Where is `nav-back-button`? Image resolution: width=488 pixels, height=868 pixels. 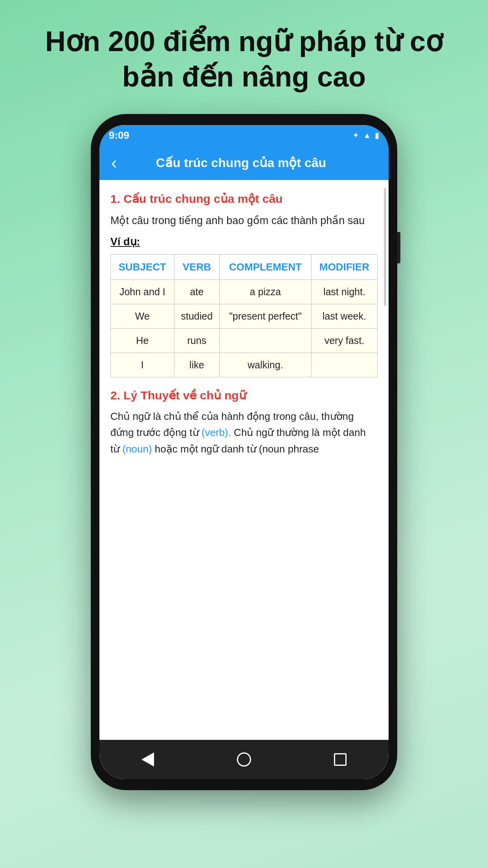 nav-back-button is located at coordinates (148, 760).